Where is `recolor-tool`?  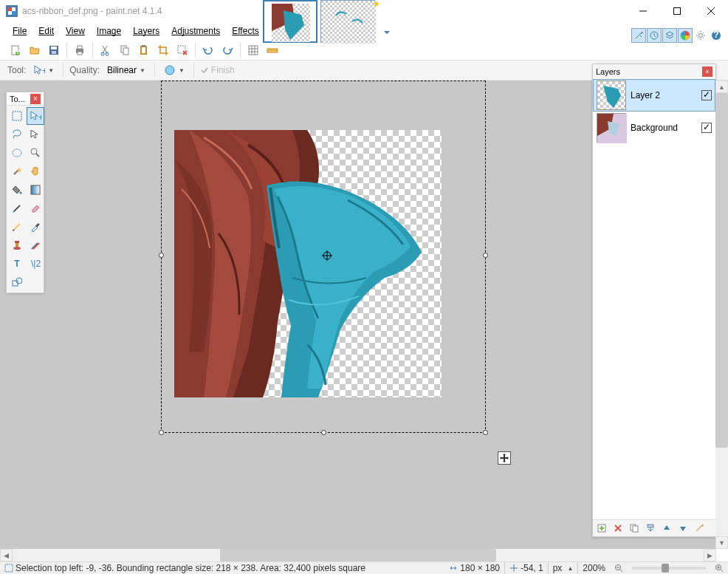 recolor-tool is located at coordinates (35, 245).